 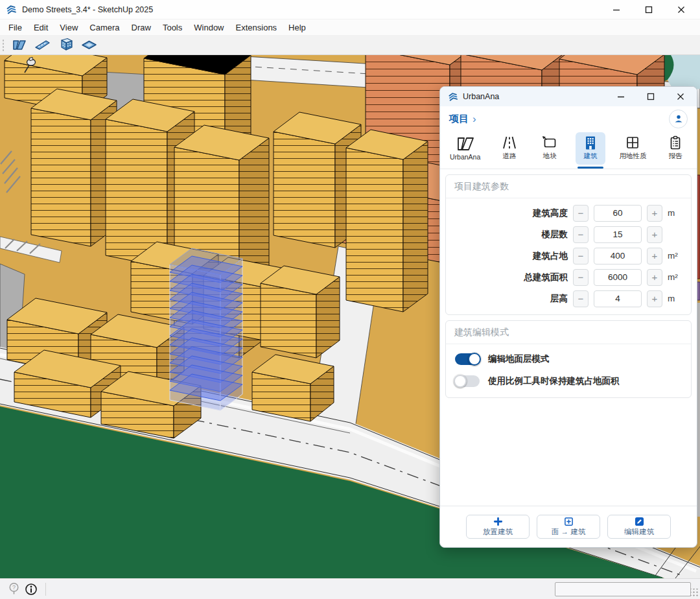 I want to click on breadcrumb-row: 项目 ›, so click(x=568, y=119).